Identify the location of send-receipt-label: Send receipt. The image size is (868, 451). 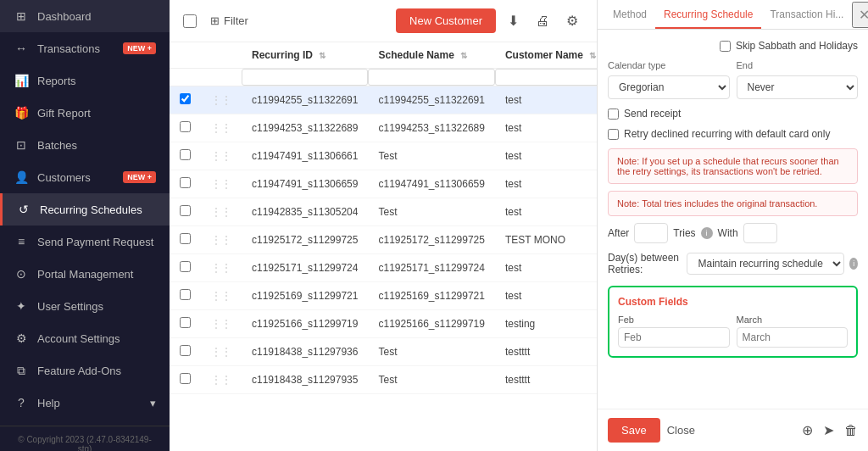
(644, 114).